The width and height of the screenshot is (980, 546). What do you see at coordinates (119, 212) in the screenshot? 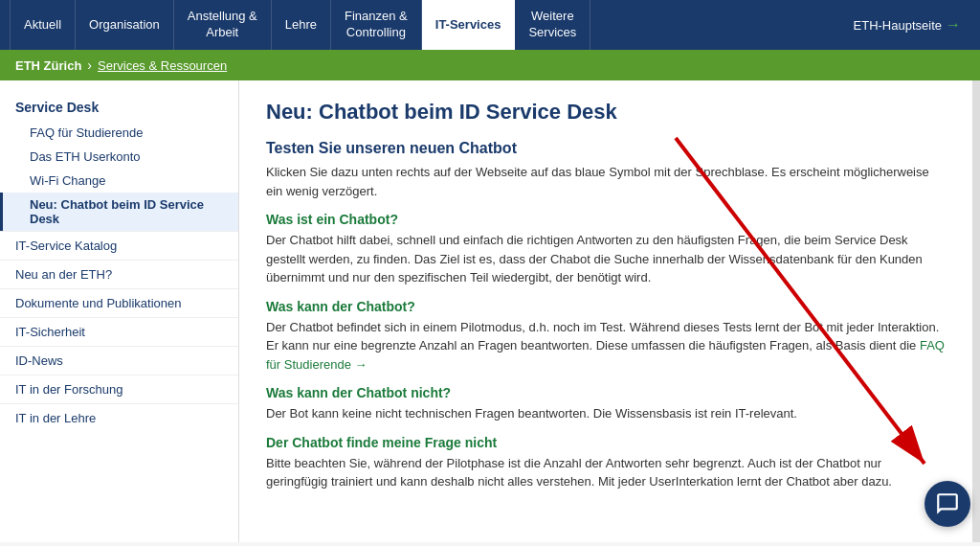
I see `sidebar-item-chatbot: Neu: Chatbot beim ID Service Desk` at bounding box center [119, 212].